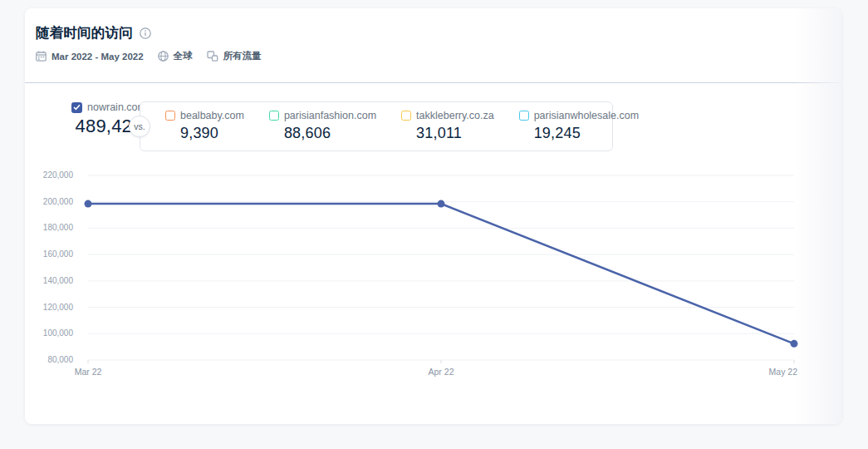  Describe the element at coordinates (58, 175) in the screenshot. I see `svg-text: 220,000` at that location.